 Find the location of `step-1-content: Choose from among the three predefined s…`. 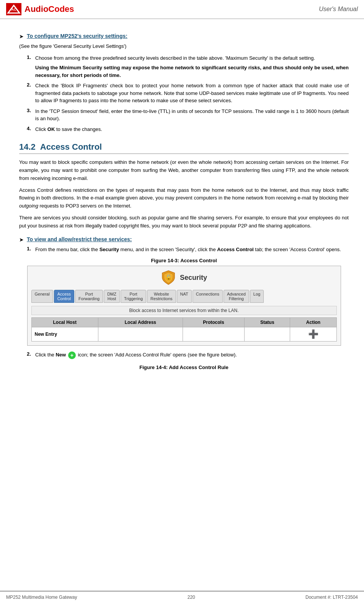

step-1-content: Choose from among the three predefined s… is located at coordinates (192, 67).